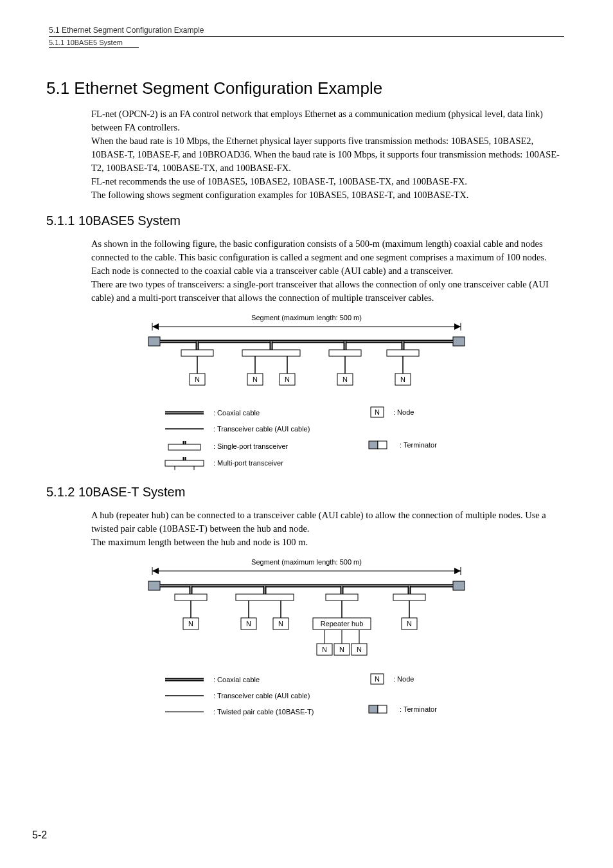 The image size is (613, 868). What do you see at coordinates (306, 562) in the screenshot?
I see `svg-text:Segment (maximum length: 500 m: Segment (maximum length: 500 m)` at bounding box center [306, 562].